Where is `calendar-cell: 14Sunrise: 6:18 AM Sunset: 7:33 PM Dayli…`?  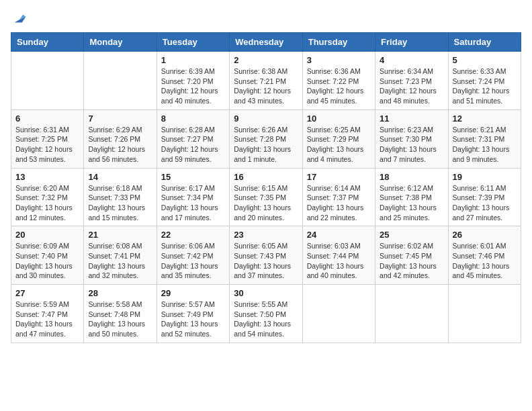
calendar-cell: 14Sunrise: 6:18 AM Sunset: 7:33 PM Dayli… is located at coordinates (120, 197).